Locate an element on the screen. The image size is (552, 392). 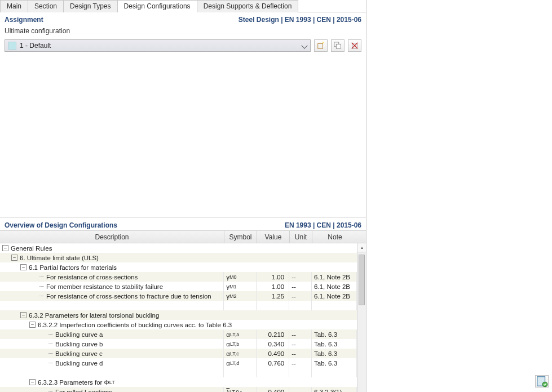
config-dropdown-value: 1 - Default is located at coordinates (35, 46).